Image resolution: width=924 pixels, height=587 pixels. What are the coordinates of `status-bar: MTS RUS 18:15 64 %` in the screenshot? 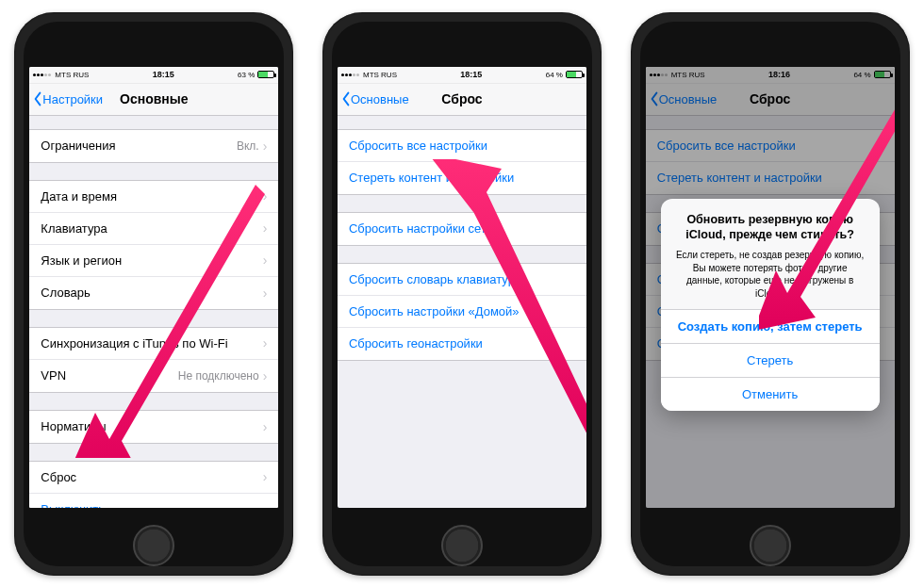 It's located at (462, 75).